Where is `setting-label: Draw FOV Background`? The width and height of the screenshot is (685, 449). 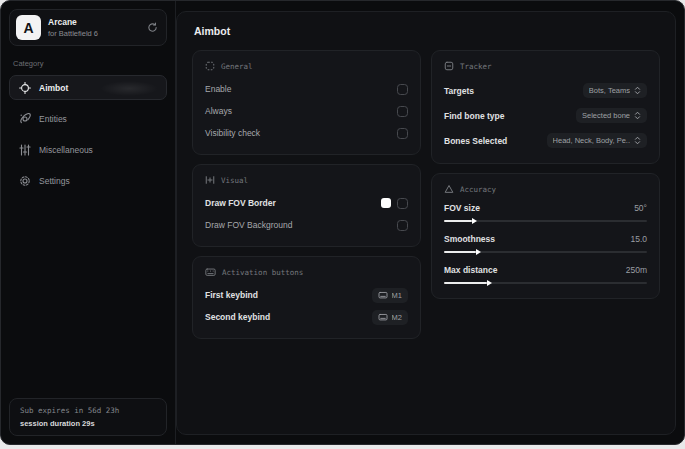
setting-label: Draw FOV Background is located at coordinates (248, 225).